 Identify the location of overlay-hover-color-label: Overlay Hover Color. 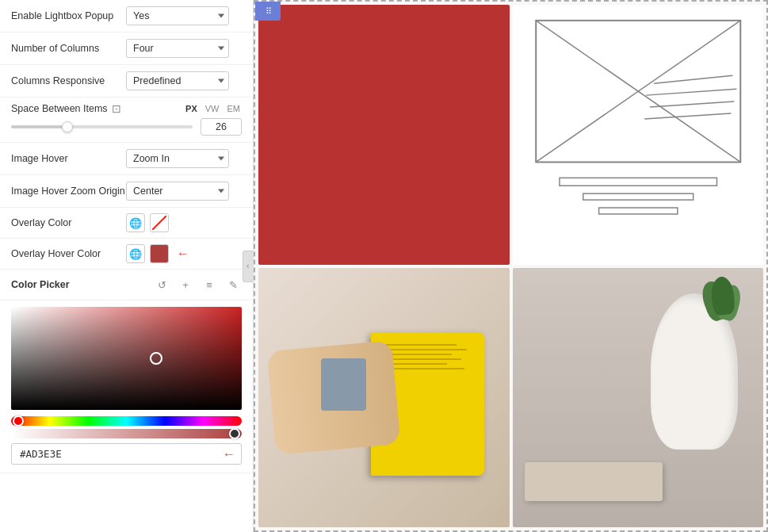
(68, 254).